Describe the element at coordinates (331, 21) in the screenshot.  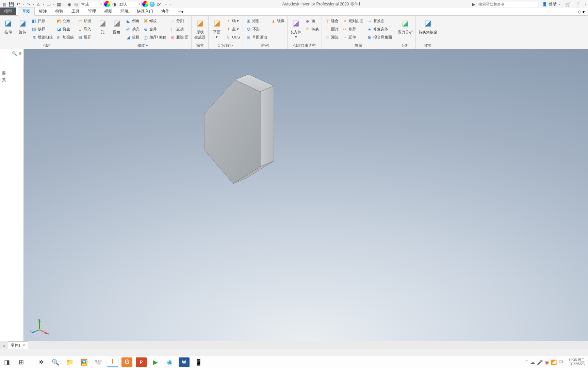
I see `ribbon-small-button: ◫缝合` at that location.